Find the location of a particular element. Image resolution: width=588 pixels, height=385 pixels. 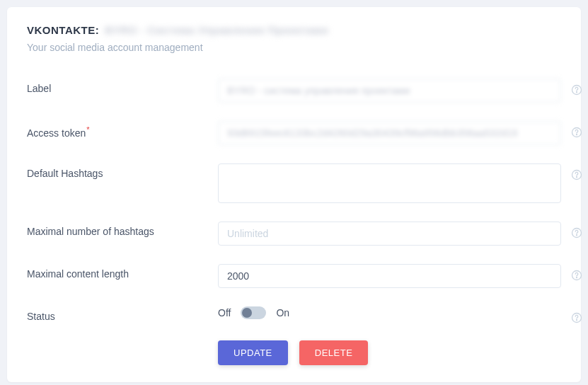

access-token-label: Access token* is located at coordinates (122, 130).